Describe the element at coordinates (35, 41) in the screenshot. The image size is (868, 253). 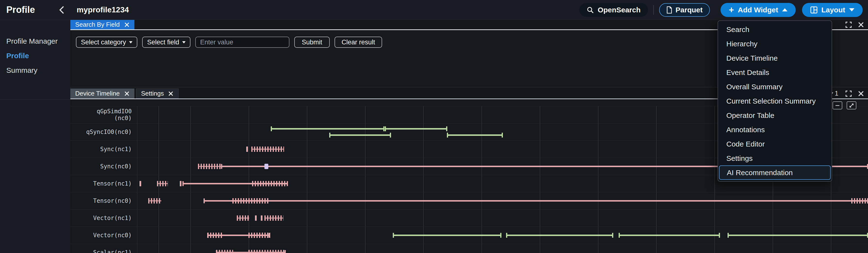
I see `sidebar-item-profile-manager: Profile Manager` at that location.